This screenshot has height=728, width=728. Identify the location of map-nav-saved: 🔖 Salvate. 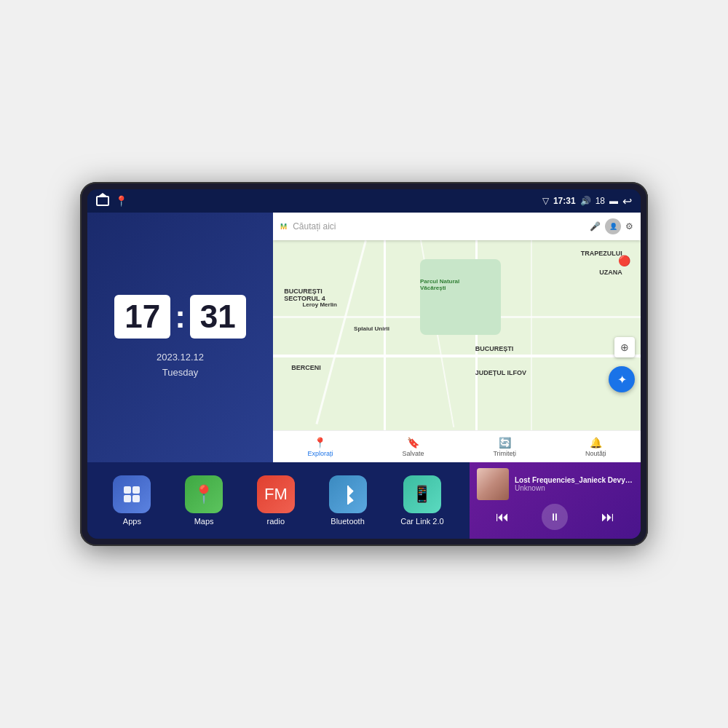
(413, 447).